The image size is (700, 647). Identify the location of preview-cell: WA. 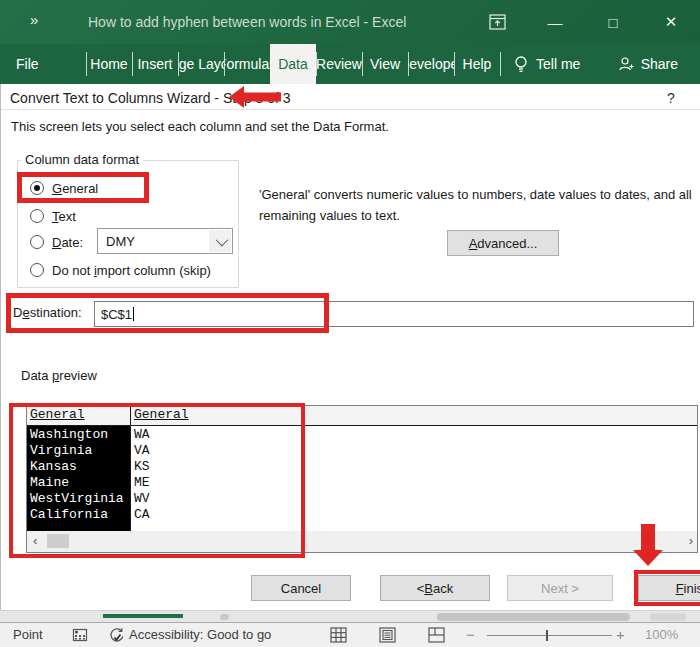
(142, 435).